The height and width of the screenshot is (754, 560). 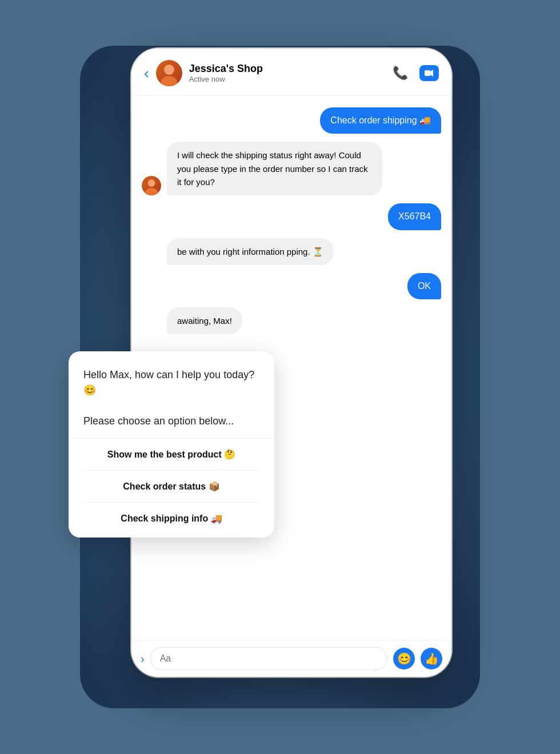 I want to click on message-bubble-in-3: awaiting, Max!, so click(x=205, y=321).